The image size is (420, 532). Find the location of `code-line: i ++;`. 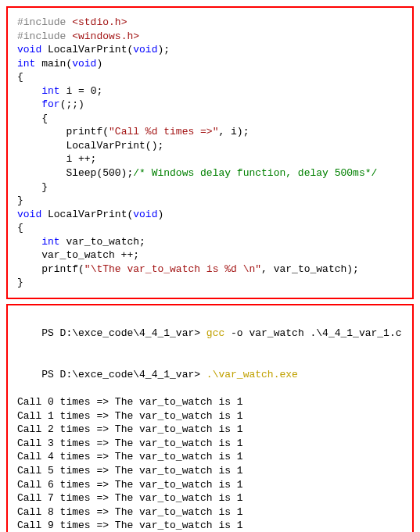

code-line: i ++; is located at coordinates (210, 159).